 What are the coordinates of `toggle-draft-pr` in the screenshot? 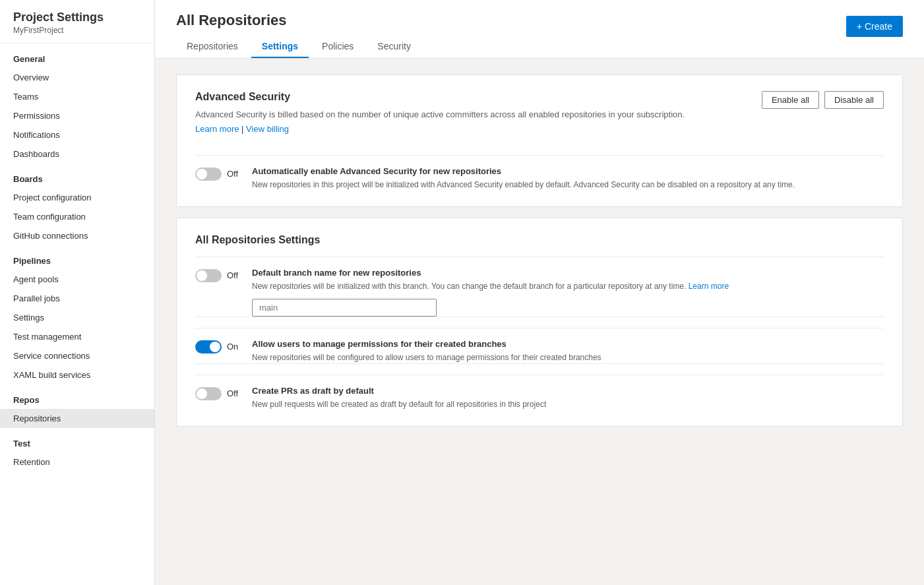 It's located at (208, 394).